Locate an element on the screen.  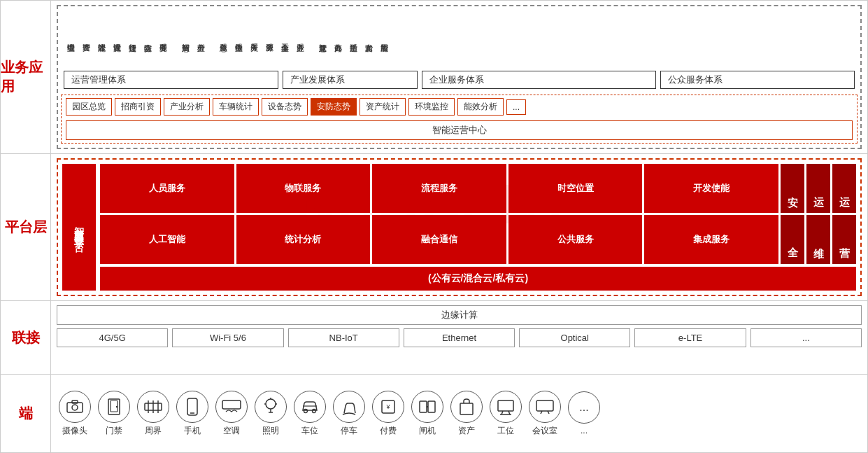
workstation-icon is located at coordinates (506, 407).